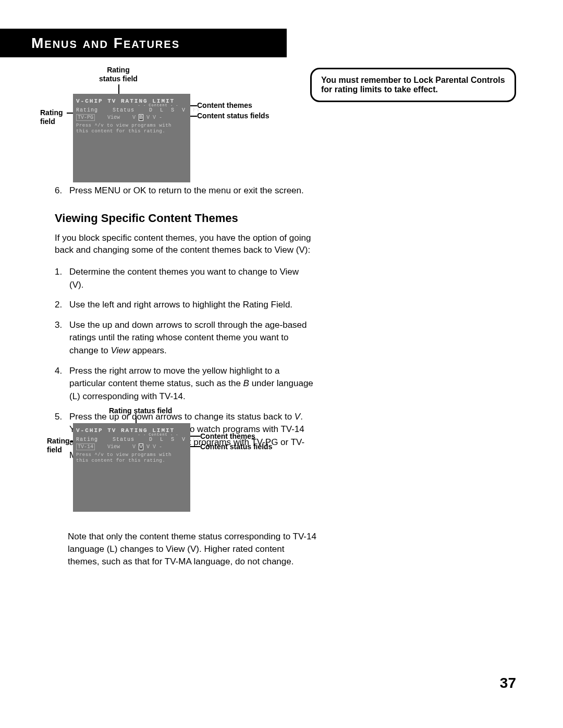  Describe the element at coordinates (185, 384) in the screenshot. I see `list-item: 4.Press the right arrow to move the yell…` at that location.